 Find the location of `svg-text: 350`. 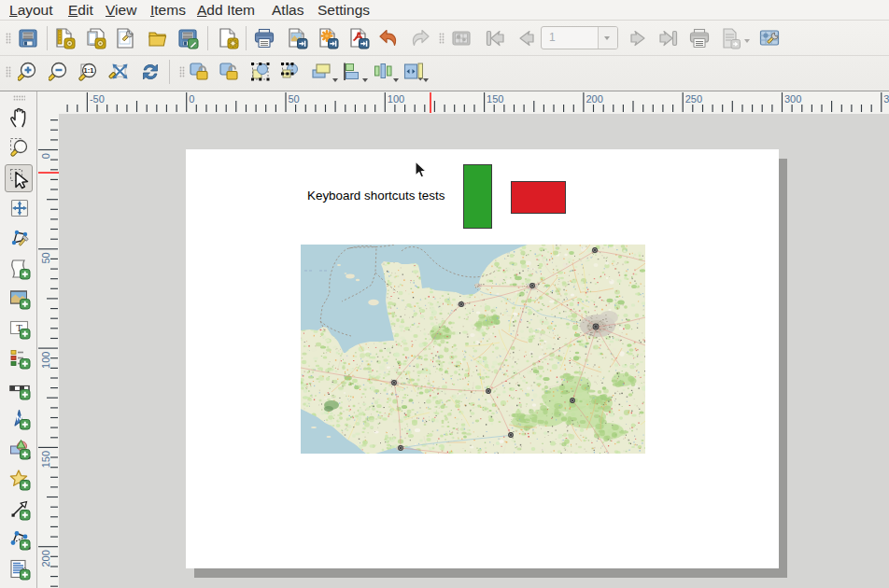

svg-text: 350 is located at coordinates (886, 99).